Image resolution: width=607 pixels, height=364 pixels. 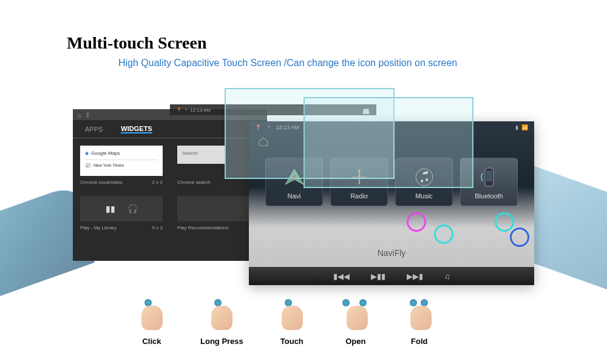 I want to click on music-menu-icon: ♫, so click(x=447, y=277).